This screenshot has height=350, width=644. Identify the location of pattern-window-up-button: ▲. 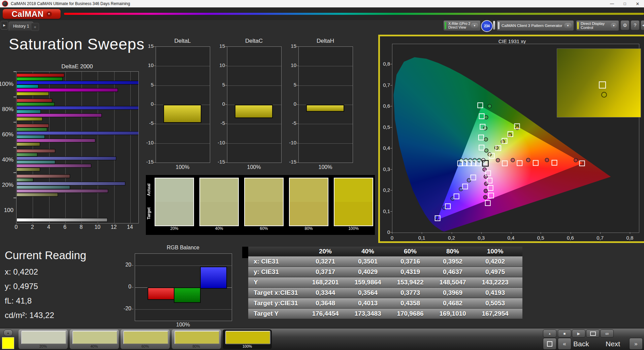
(550, 334).